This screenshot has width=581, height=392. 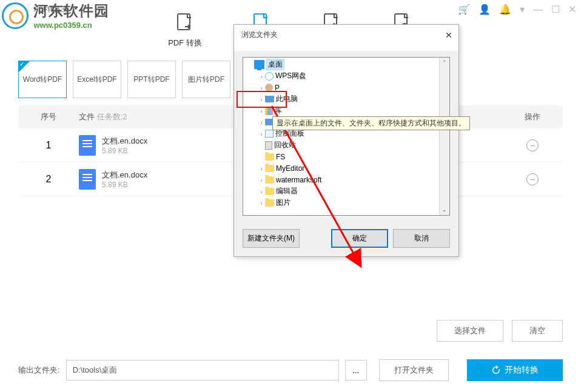 I want to click on header-op: 操作, so click(x=532, y=117).